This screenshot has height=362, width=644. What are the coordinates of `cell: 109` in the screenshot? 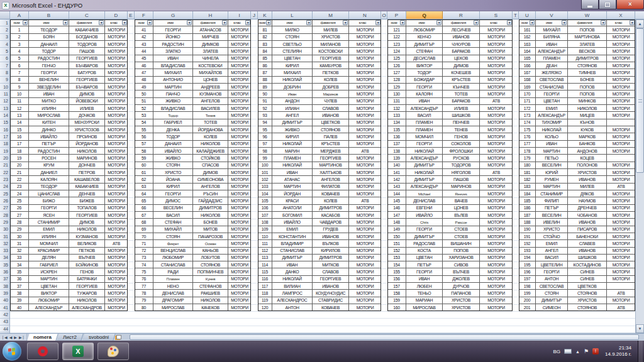 It's located at (265, 230).